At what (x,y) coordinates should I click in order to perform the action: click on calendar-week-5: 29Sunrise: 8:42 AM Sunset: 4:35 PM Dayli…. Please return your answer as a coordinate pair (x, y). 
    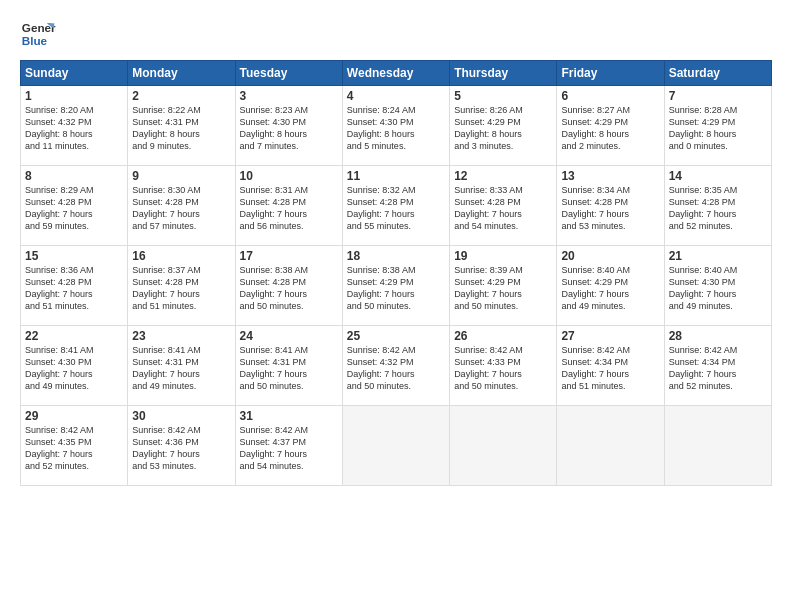
    Looking at the image, I should click on (396, 446).